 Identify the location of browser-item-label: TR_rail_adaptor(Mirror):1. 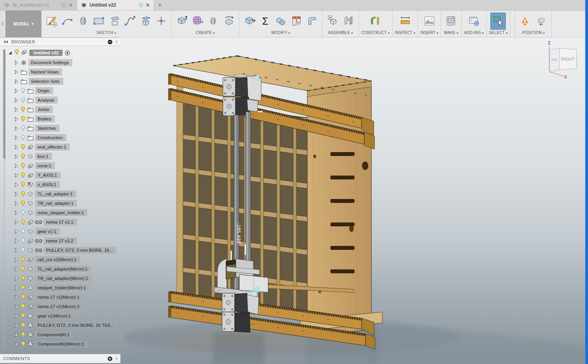
(63, 278).